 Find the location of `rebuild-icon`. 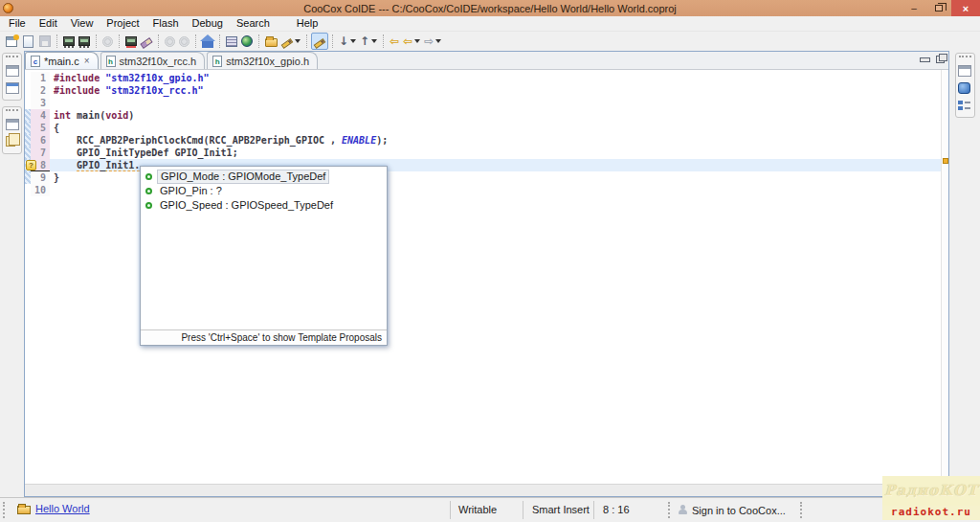

rebuild-icon is located at coordinates (84, 41).